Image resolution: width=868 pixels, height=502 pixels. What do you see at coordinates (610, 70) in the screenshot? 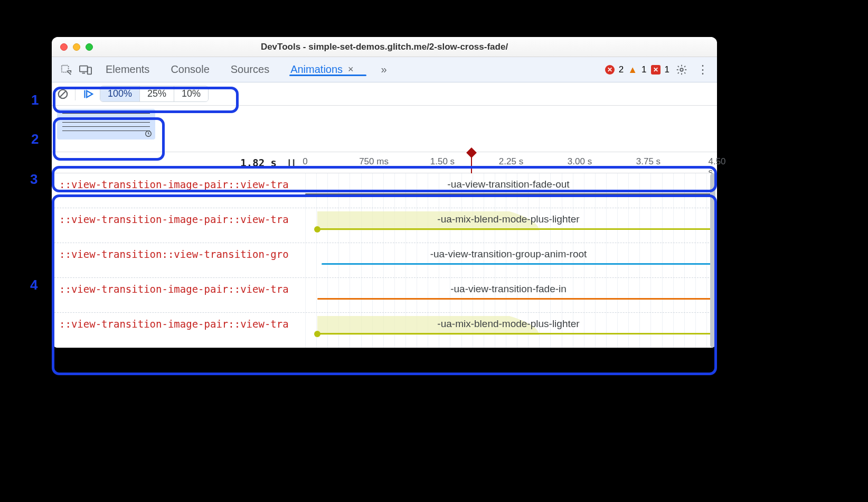
I see `error-icon: ✕` at bounding box center [610, 70].